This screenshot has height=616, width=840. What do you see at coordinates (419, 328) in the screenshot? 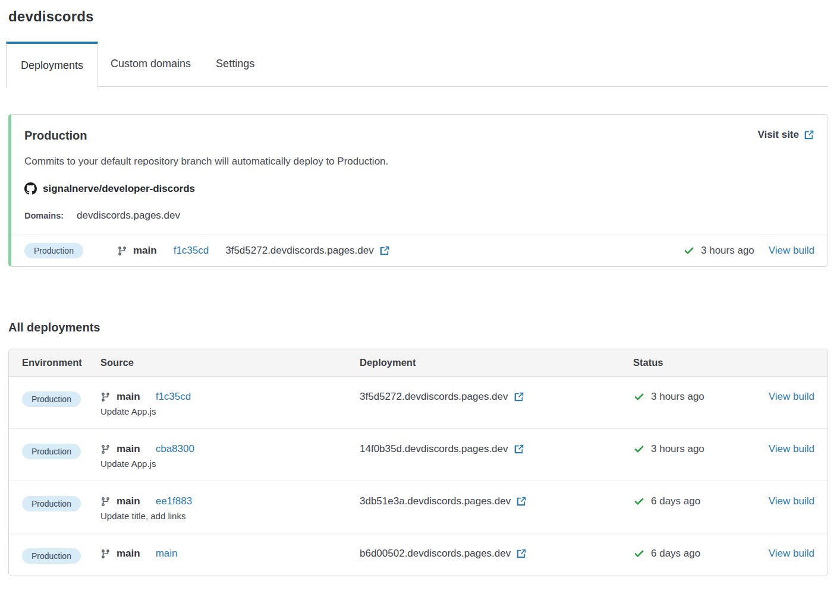
I see `all-deployments-title: All deployments` at bounding box center [419, 328].